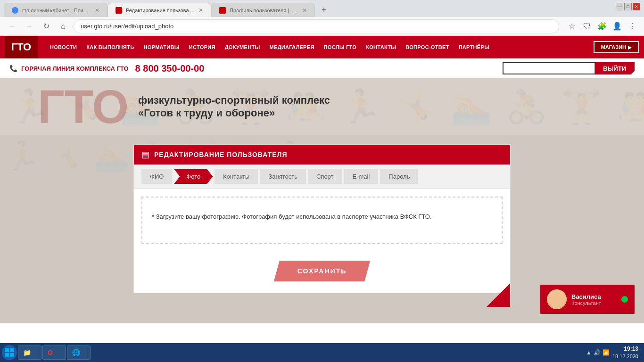  What do you see at coordinates (636, 7) in the screenshot?
I see `close-button: ✕` at bounding box center [636, 7].